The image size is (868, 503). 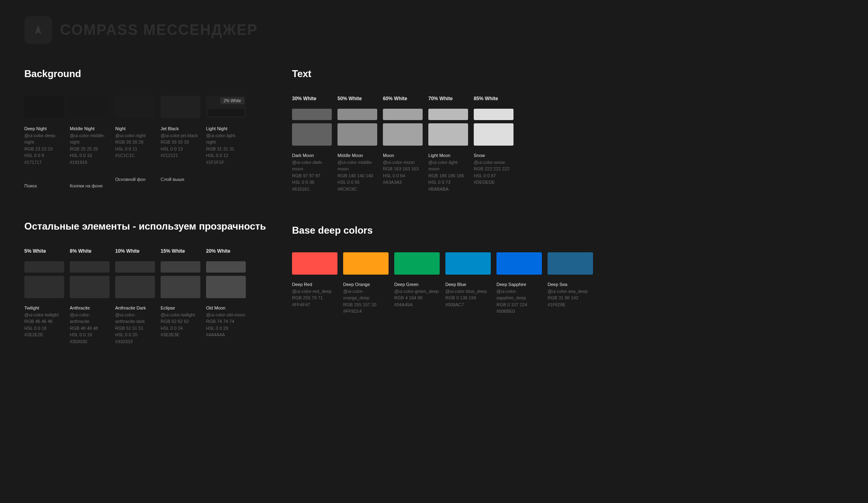 What do you see at coordinates (38, 30) in the screenshot?
I see `brand-logo-icon` at bounding box center [38, 30].